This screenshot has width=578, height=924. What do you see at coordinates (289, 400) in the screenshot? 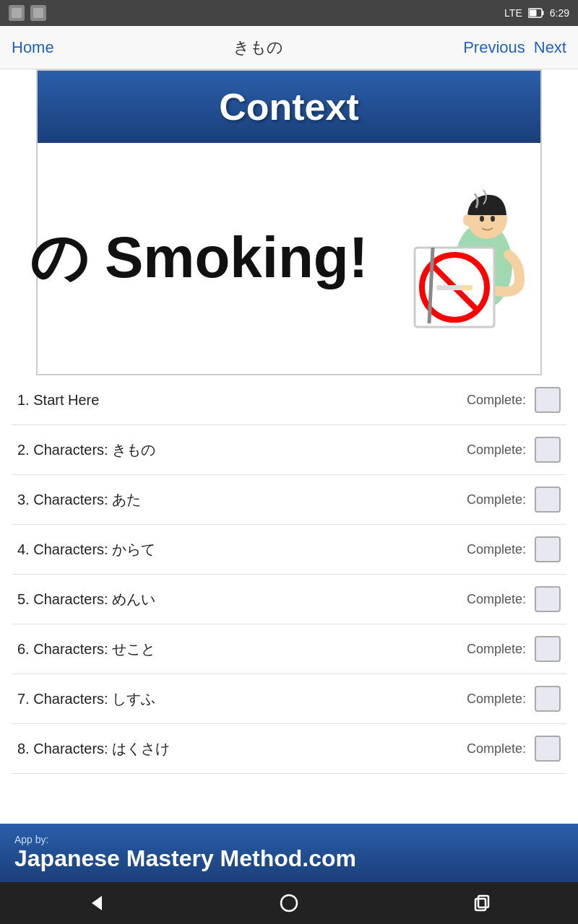
I see `list-item: 1. Start HereComplete:` at bounding box center [289, 400].